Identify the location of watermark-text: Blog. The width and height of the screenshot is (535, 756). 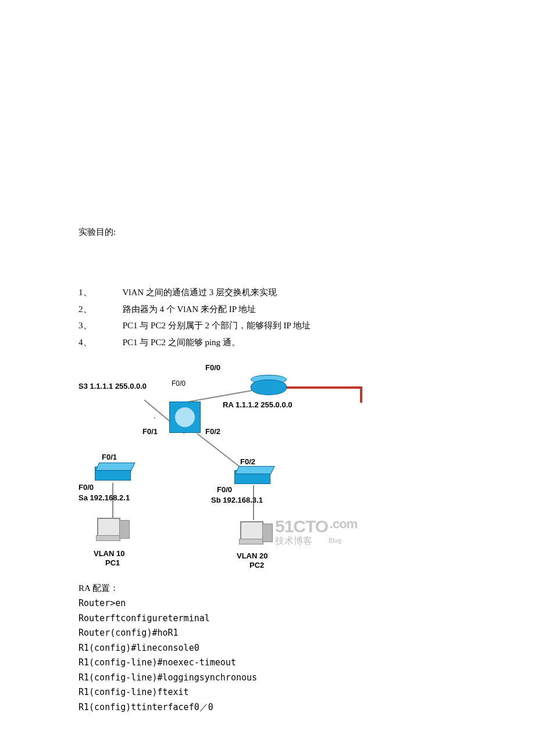
(335, 540).